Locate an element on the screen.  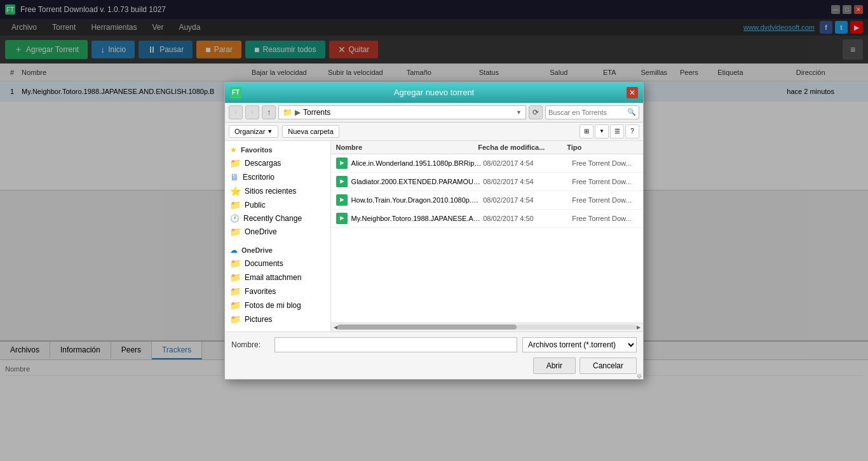
dialog-toolbar: Organizar ▼ Nueva carpeta ⊞ ▼ ☰ ? is located at coordinates (434, 132).